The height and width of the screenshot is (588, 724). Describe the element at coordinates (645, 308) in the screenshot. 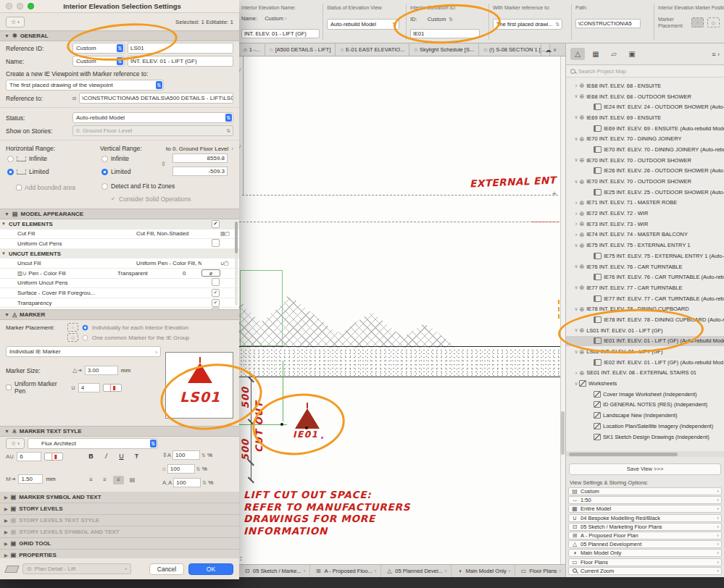

I see `tree-item: IE78 INT. ELEV. 78 - DINING CUPBOARD` at that location.